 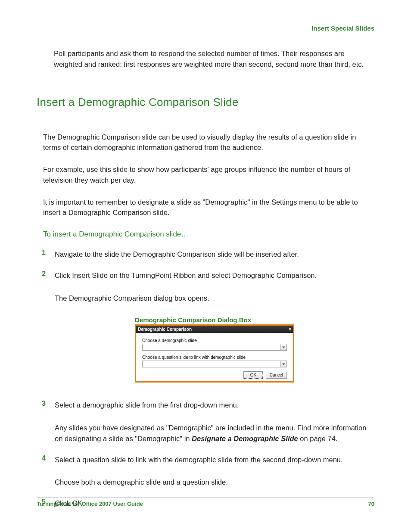 I want to click on procedure-heading: To insert a Demographic Comparison slide…, so click(x=209, y=234).